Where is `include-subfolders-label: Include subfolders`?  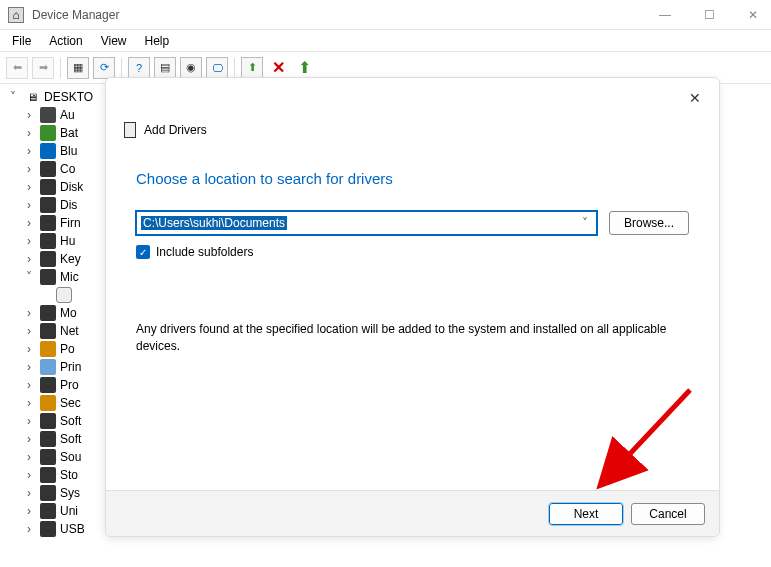 include-subfolders-label: Include subfolders is located at coordinates (204, 252).